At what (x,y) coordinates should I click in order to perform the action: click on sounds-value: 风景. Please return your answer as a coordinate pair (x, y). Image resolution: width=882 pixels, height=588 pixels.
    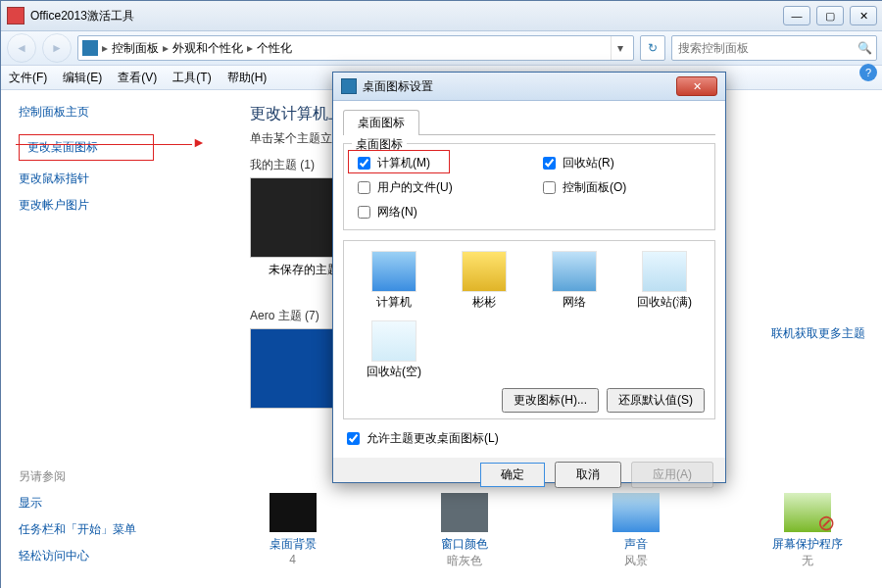
    Looking at the image, I should click on (635, 561).